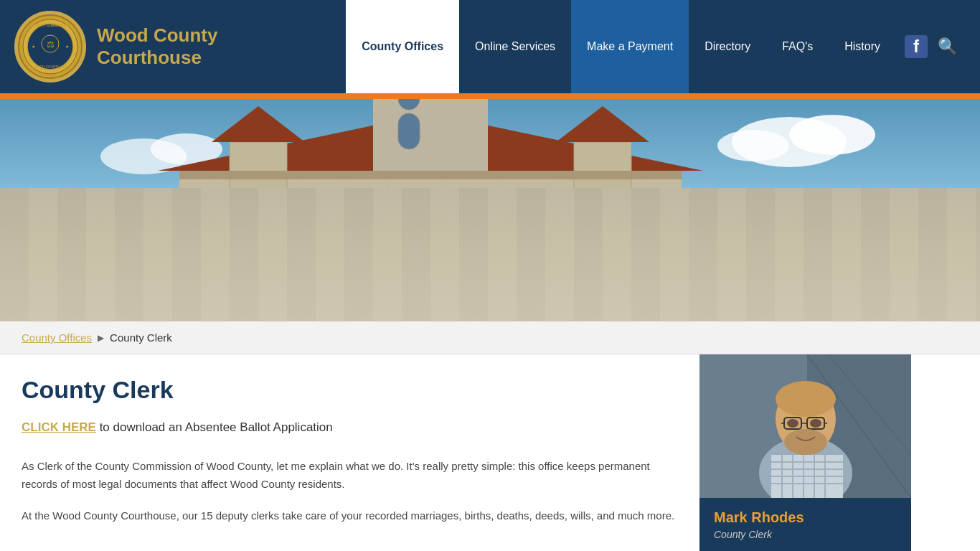 The height and width of the screenshot is (551, 980). What do you see at coordinates (947, 47) in the screenshot?
I see `search-icon: 🔍` at bounding box center [947, 47].